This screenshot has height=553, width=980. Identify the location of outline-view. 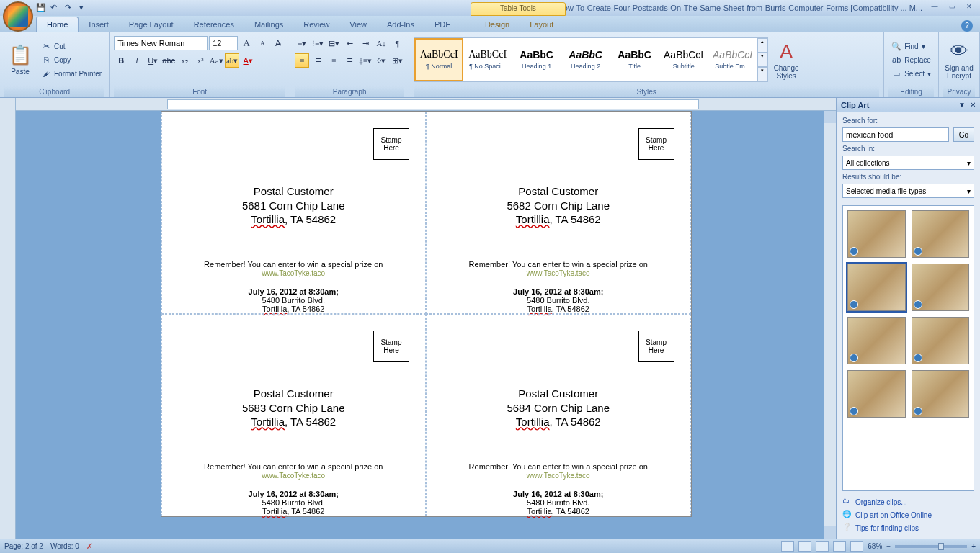
(839, 547).